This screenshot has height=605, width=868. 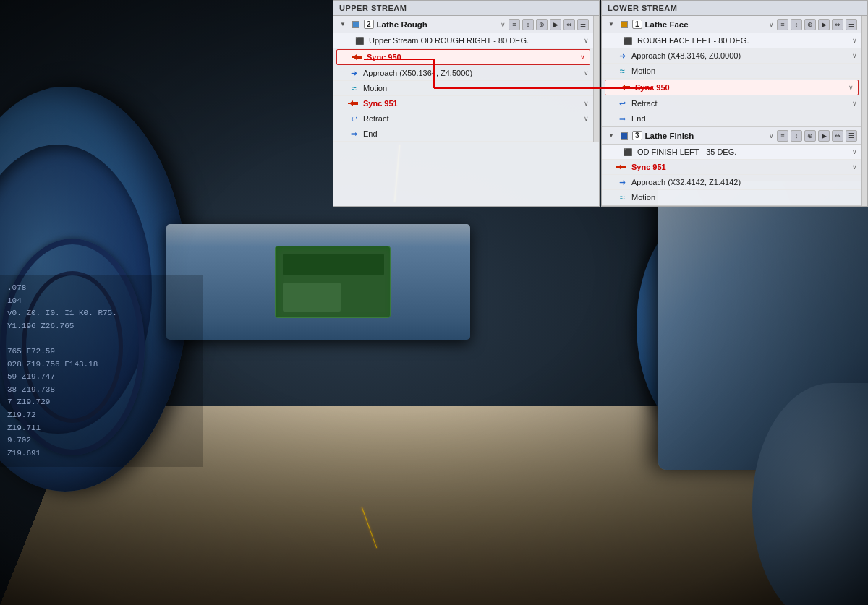 What do you see at coordinates (628, 152) in the screenshot?
I see `od-finish-icon: ⬛` at bounding box center [628, 152].